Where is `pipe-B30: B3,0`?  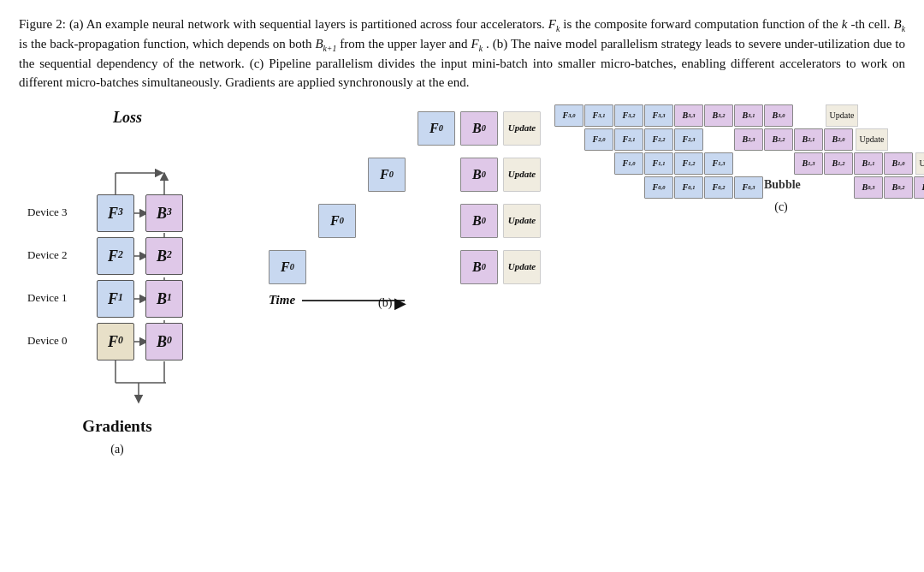
pipe-B30: B3,0 is located at coordinates (779, 116).